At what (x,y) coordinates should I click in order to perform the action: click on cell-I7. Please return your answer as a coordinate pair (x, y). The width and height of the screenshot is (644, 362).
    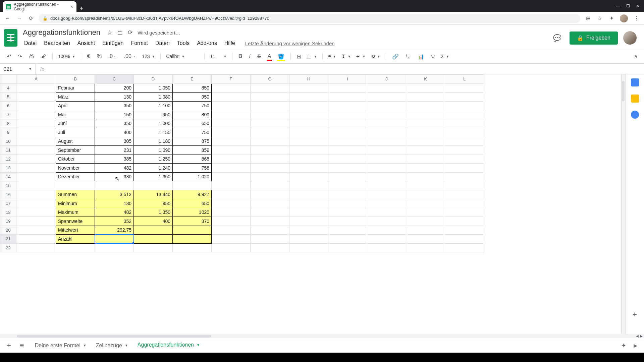
    Looking at the image, I should click on (348, 115).